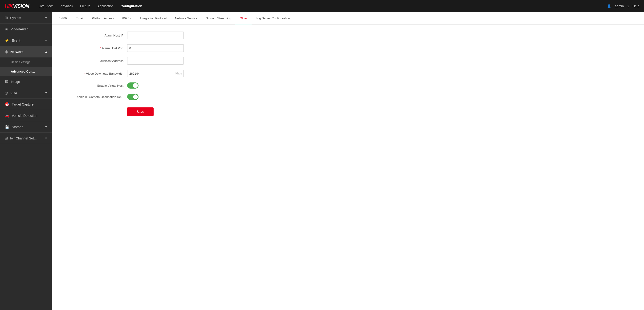 This screenshot has width=644, height=310. I want to click on alarm-host-port-label: *Alarm Host Port, so click(94, 48).